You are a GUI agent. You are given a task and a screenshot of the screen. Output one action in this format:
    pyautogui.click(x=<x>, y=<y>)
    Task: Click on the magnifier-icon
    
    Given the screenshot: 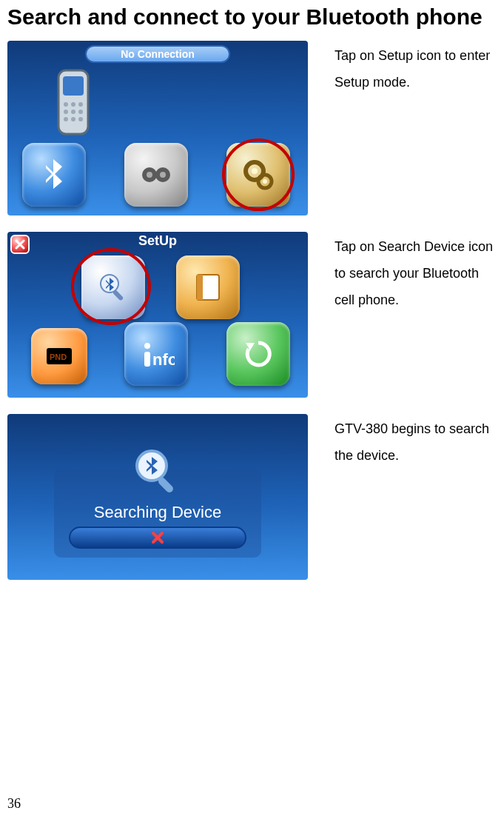 What is the action you would take?
    pyautogui.click(x=158, y=472)
    